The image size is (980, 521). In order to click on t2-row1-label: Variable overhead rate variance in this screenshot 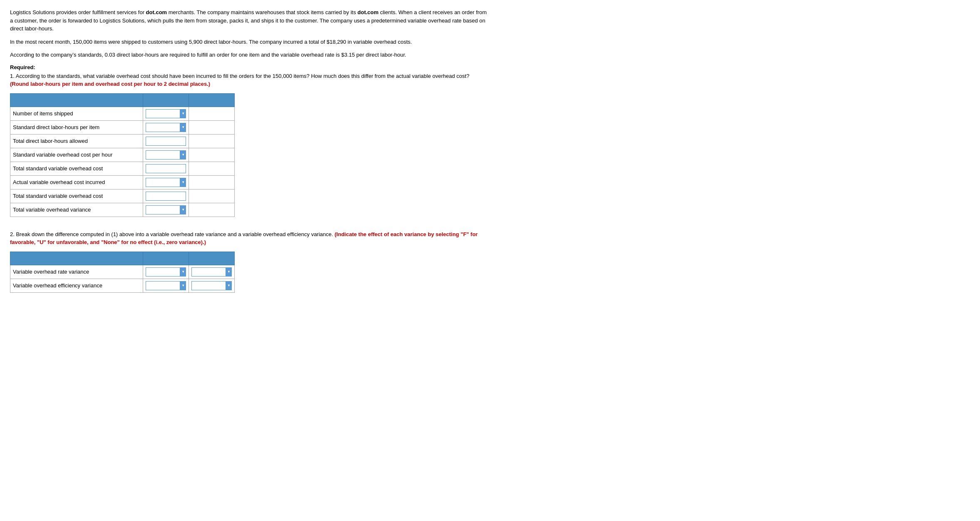, I will do `click(77, 272)`.